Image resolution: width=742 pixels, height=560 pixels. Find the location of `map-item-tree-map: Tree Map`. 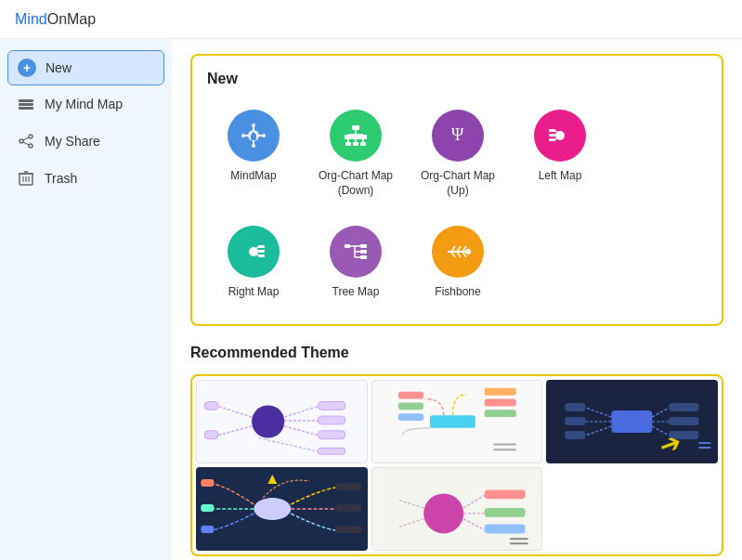

map-item-tree-map: Tree Map is located at coordinates (356, 263).